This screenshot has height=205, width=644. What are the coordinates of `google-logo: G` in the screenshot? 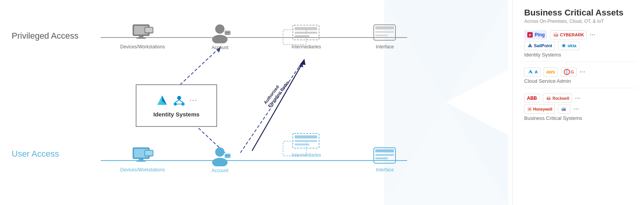 It's located at (569, 72).